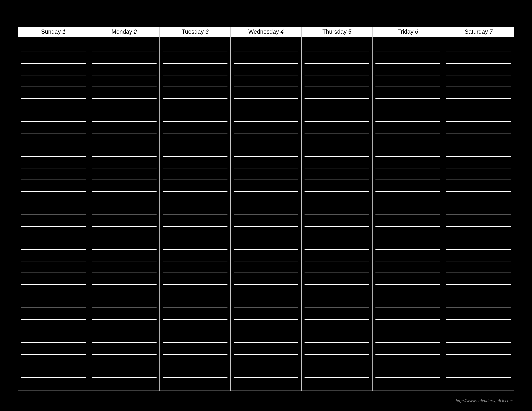  Describe the element at coordinates (195, 32) in the screenshot. I see `day-header: Tuesday 3` at that location.